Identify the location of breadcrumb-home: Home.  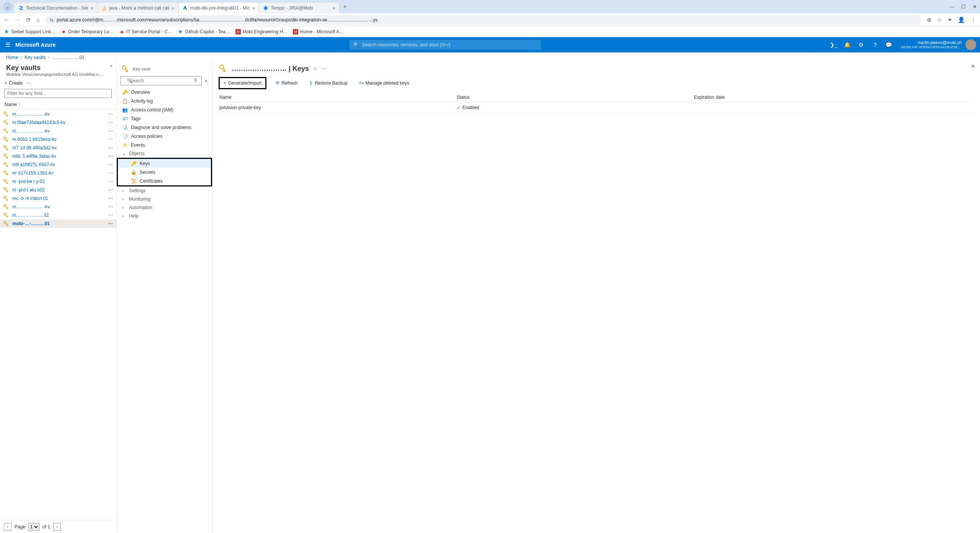
(12, 57).